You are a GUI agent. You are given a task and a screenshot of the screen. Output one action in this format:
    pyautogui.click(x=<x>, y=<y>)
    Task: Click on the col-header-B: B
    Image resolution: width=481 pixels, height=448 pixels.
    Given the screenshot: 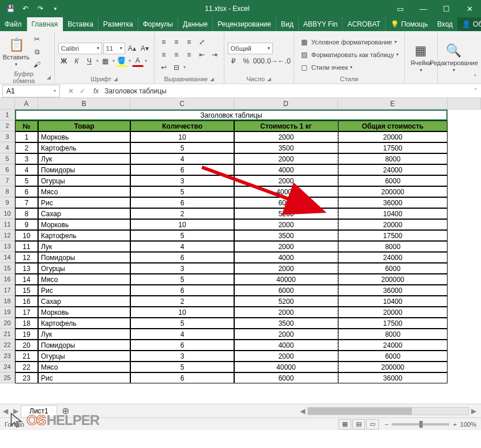 What is the action you would take?
    pyautogui.click(x=84, y=104)
    